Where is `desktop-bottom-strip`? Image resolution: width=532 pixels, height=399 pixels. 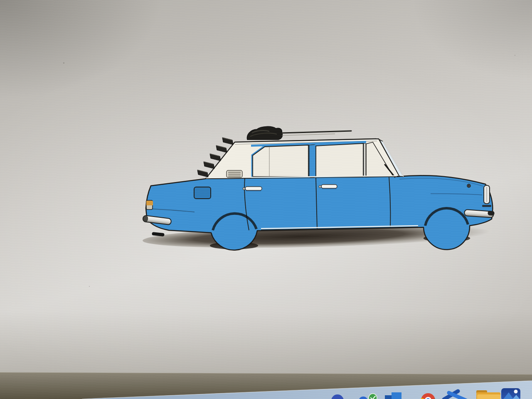 desktop-bottom-strip is located at coordinates (266, 382).